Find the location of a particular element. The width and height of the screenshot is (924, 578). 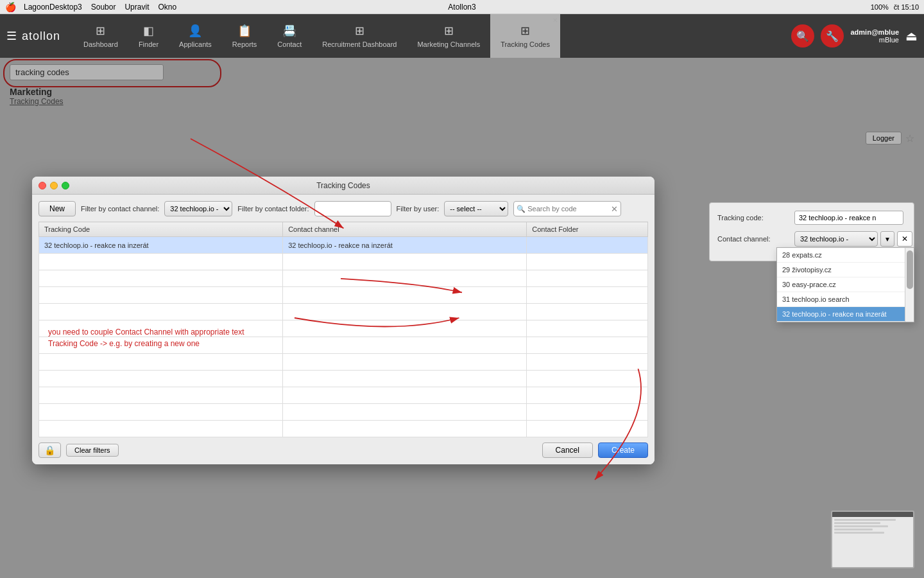

filter-channel-select: 32 techloop.io - is located at coordinates (198, 209).